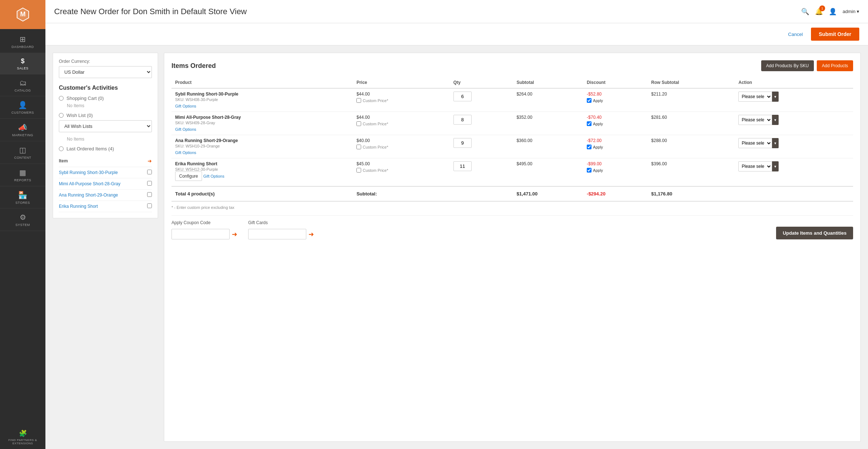  I want to click on sidebar-item-customers: 👤 CUSTOMERS, so click(23, 108).